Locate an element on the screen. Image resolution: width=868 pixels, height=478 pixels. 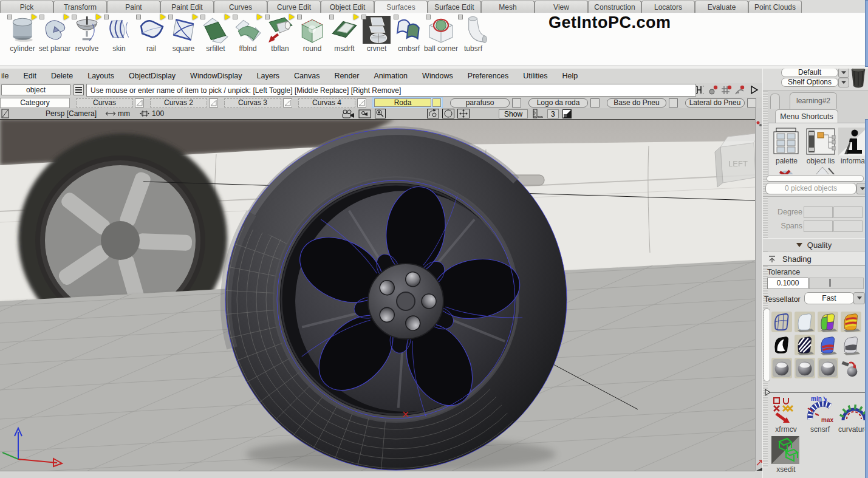
layer-base-do-pneu: Base do Pneu is located at coordinates (637, 103).